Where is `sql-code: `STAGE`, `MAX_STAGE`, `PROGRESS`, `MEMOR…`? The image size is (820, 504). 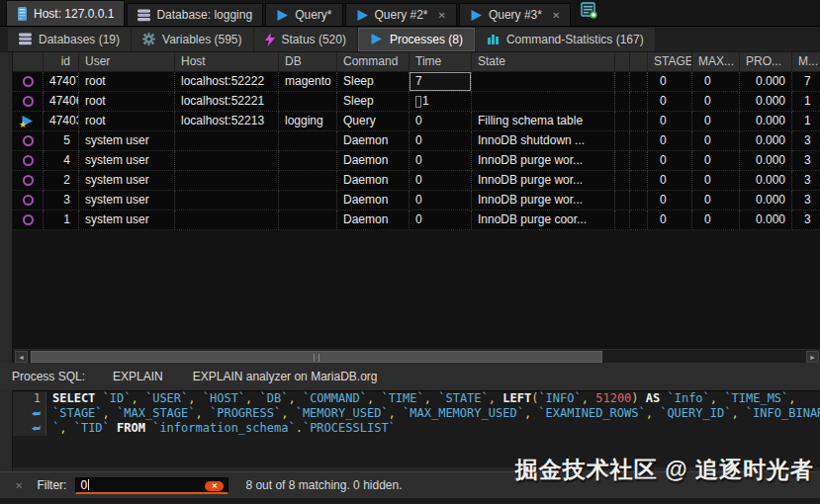
sql-code: `STAGE`, `MAX_STAGE`, `PROGRESS`, `MEMOR… is located at coordinates (433, 413).